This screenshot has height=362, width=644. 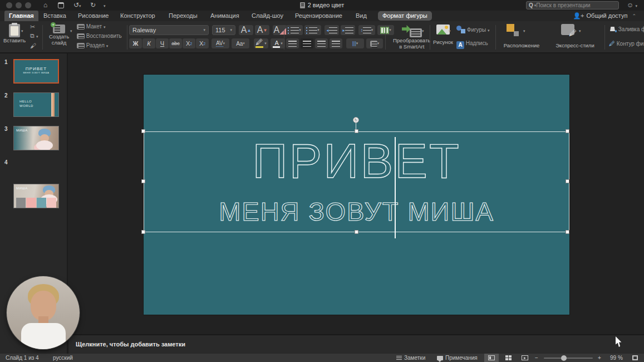 I want to click on comments-toggle: Примечания, so click(x=458, y=358).